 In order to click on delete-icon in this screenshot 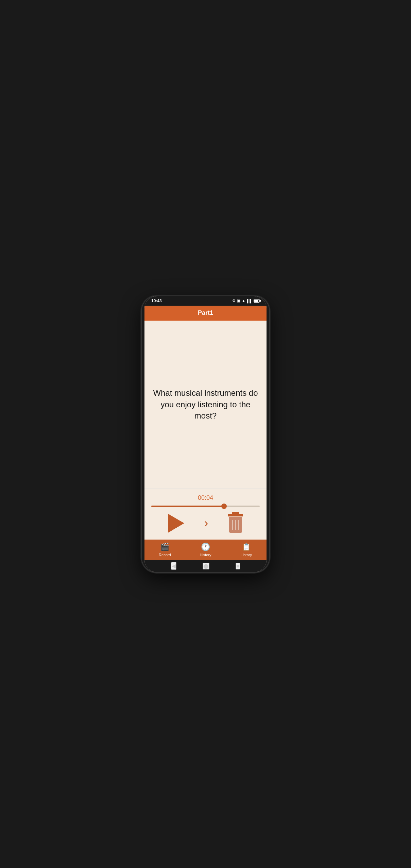, I will do `click(236, 523)`.